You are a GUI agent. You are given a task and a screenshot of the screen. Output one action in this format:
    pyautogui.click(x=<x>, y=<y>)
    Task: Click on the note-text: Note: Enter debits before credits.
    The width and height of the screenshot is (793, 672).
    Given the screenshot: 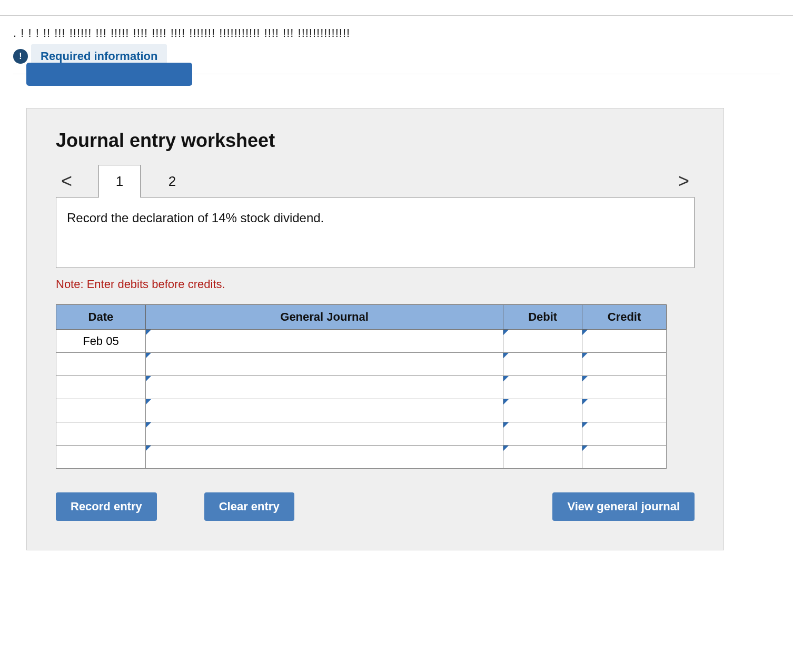 What is the action you would take?
    pyautogui.click(x=375, y=284)
    